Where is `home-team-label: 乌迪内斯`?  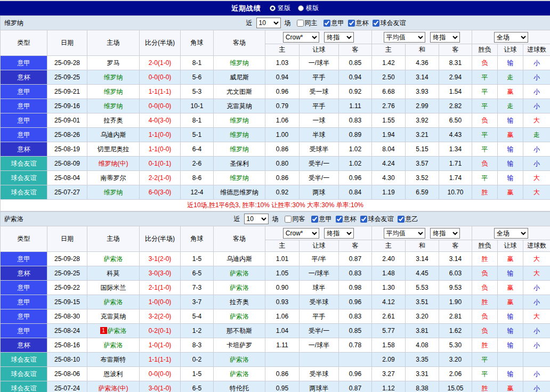
home-team-label: 乌迪内斯 is located at coordinates (114, 135).